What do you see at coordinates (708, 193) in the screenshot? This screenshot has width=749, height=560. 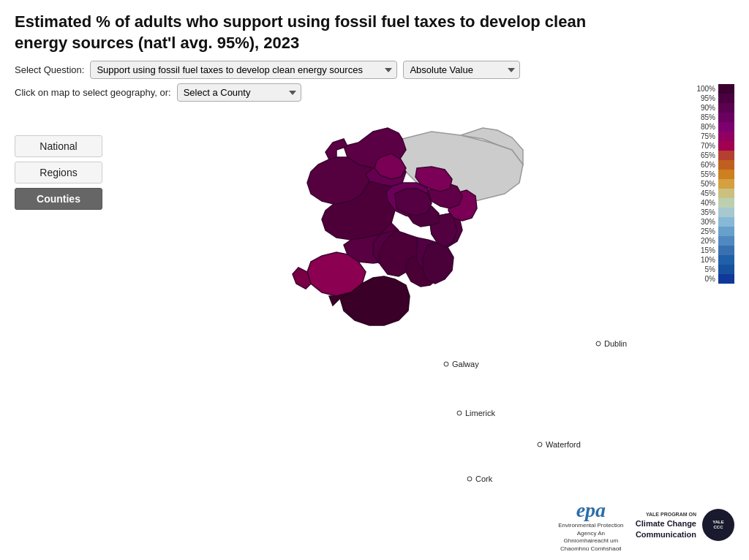 I see `legend-label: 45%` at bounding box center [708, 193].